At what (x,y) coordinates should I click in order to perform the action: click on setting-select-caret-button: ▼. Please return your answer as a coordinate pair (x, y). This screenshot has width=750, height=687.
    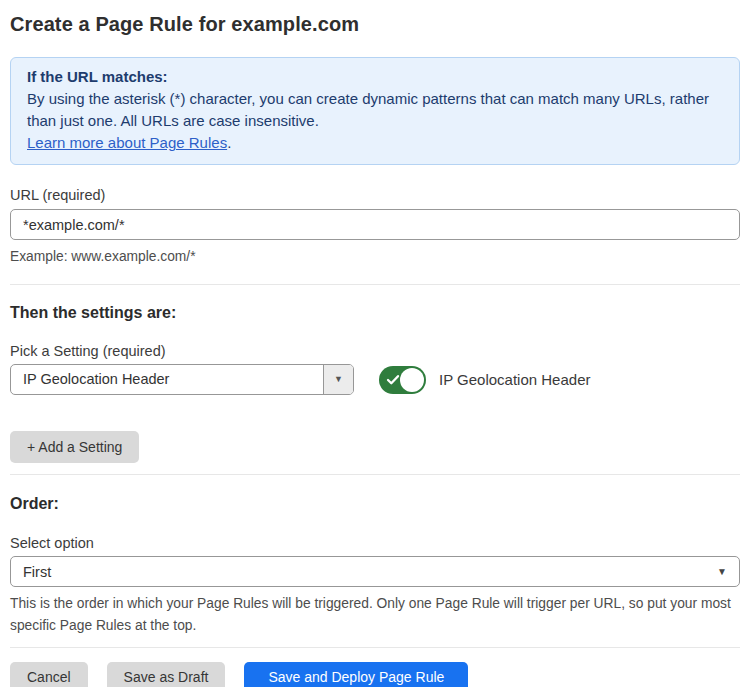
    Looking at the image, I should click on (338, 380).